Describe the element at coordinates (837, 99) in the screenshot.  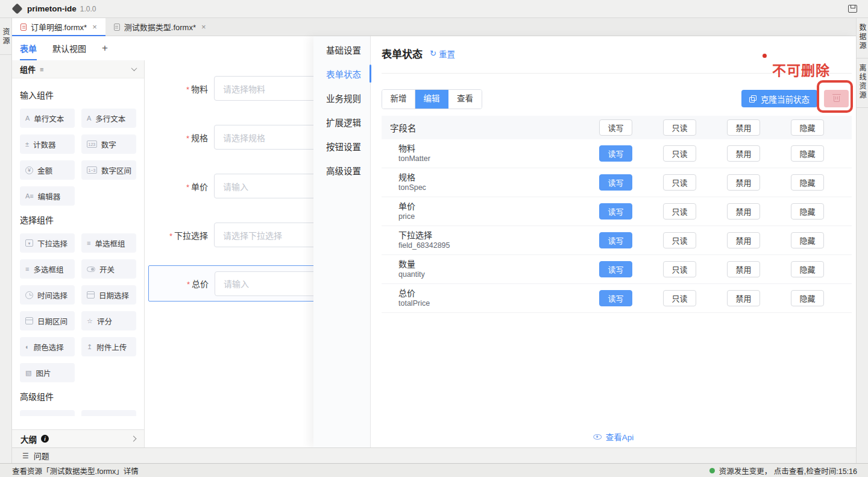
I see `delete-state-button` at that location.